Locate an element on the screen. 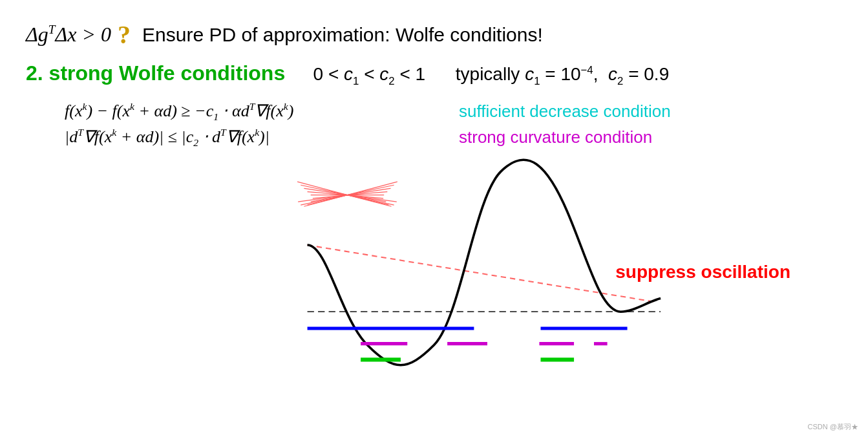 The image size is (868, 437). watermark: CSDN @慕羽★ is located at coordinates (833, 427).